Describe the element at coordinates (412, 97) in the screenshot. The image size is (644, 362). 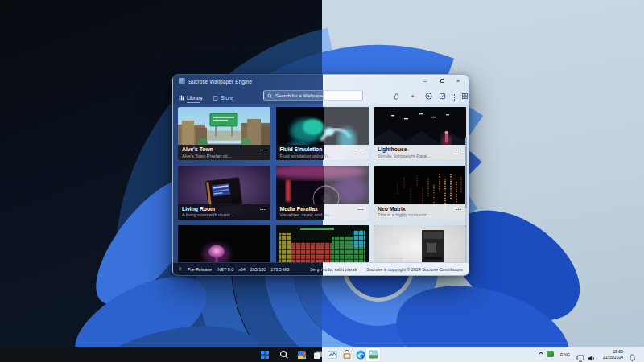
I see `add-wallpaper-icon: +` at that location.